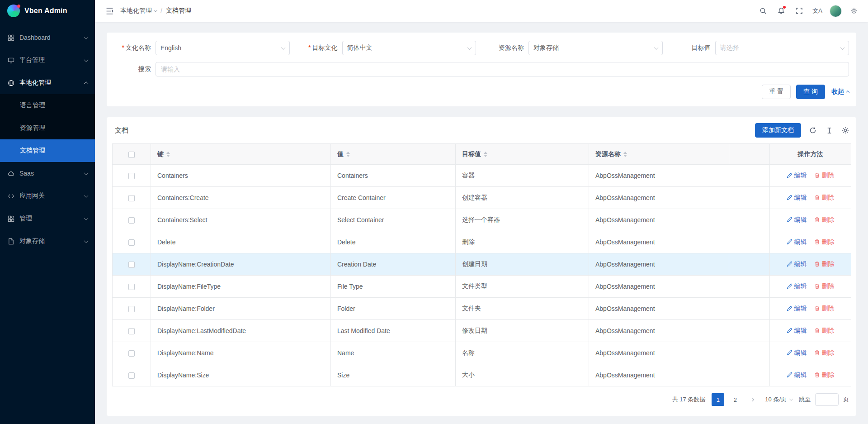 This screenshot has height=424, width=868. What do you see at coordinates (789, 220) in the screenshot?
I see `edit-pencil-icon` at bounding box center [789, 220].